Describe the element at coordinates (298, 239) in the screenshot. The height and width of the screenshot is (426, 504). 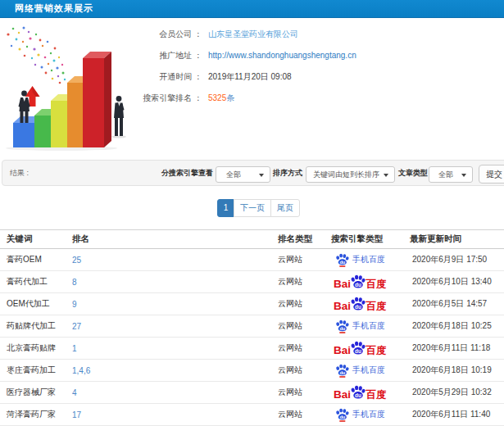
I see `col-header-rank-type: 排名类型` at that location.